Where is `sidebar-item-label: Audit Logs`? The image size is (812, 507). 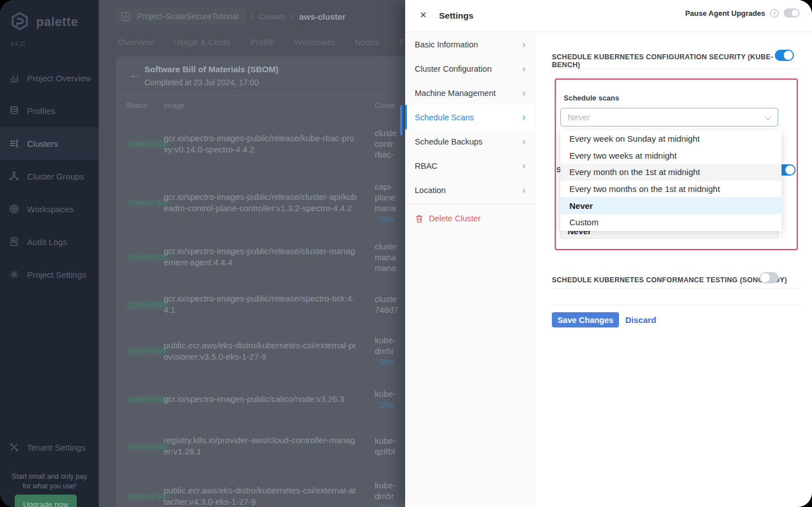
sidebar-item-label: Audit Logs is located at coordinates (47, 242).